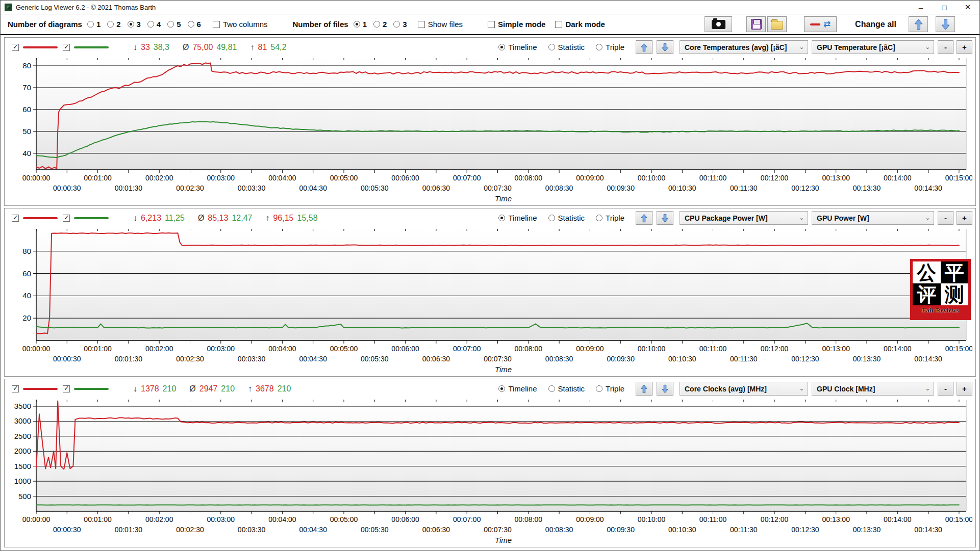  Describe the element at coordinates (820, 24) in the screenshot. I see `line-style-refresh-button: ⇄` at that location.